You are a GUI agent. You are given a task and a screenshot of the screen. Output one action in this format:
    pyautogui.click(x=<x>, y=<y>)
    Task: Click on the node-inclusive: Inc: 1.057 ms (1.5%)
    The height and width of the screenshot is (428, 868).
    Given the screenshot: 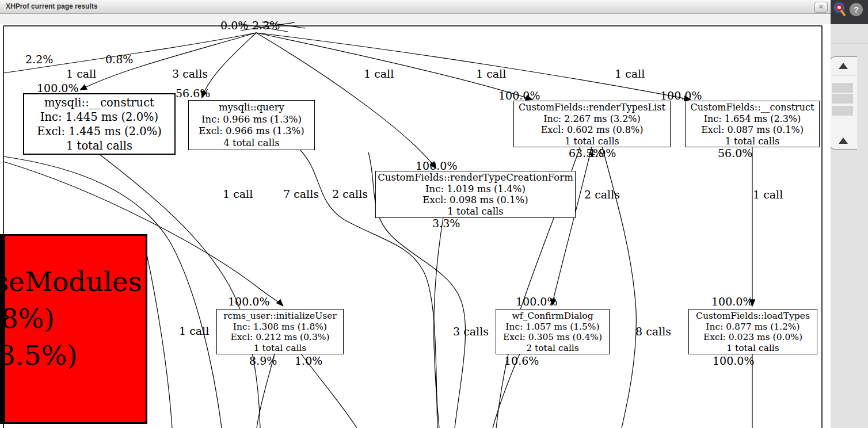 What is the action you would take?
    pyautogui.click(x=553, y=327)
    